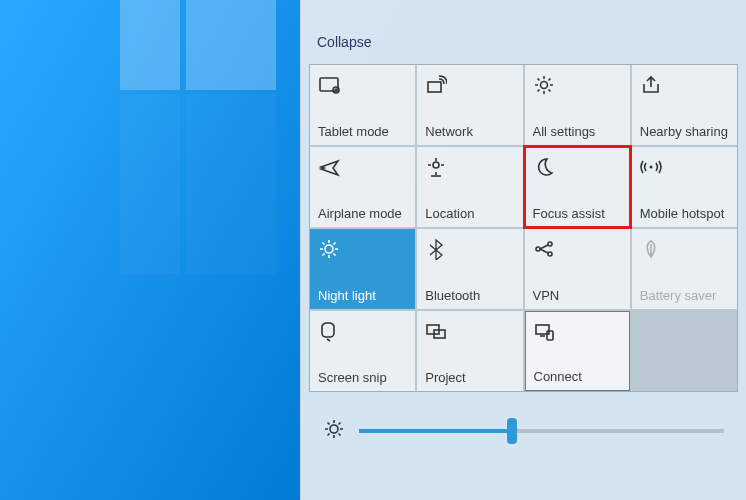 The height and width of the screenshot is (500, 746). What do you see at coordinates (684, 249) in the screenshot?
I see `leaf-icon` at bounding box center [684, 249].